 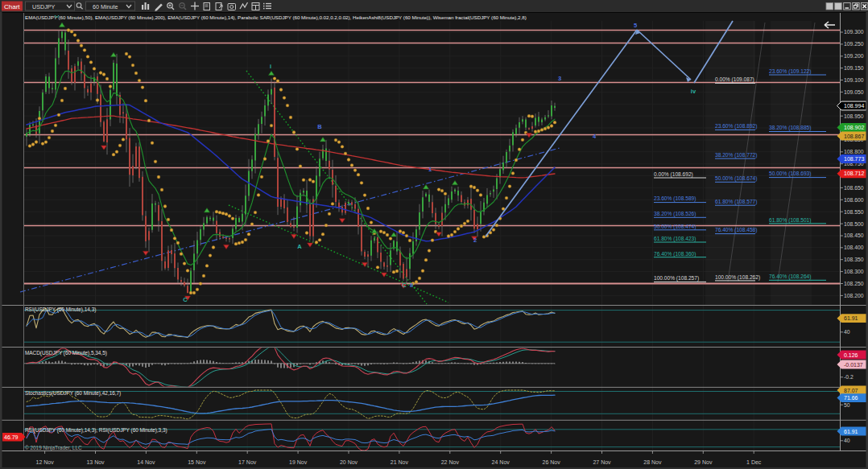 I want to click on svg-text: 100.00% (108.262), so click(x=738, y=278).